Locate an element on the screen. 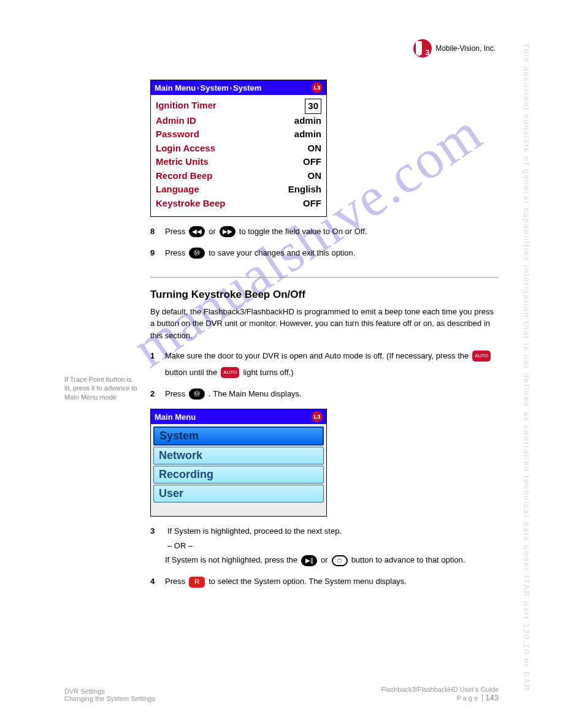 The height and width of the screenshot is (728, 563). page-footer: DVR Settings Changing the System Setting… is located at coordinates (282, 694).